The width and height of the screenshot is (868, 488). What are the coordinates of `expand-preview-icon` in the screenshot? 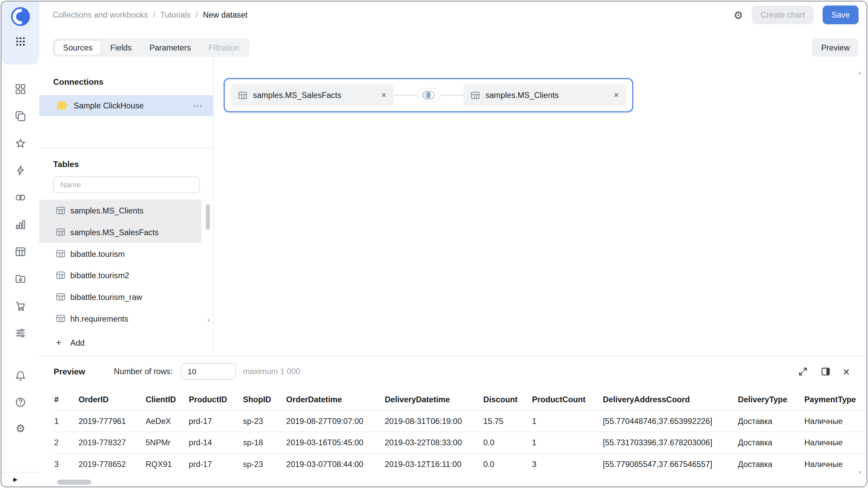 It's located at (803, 371).